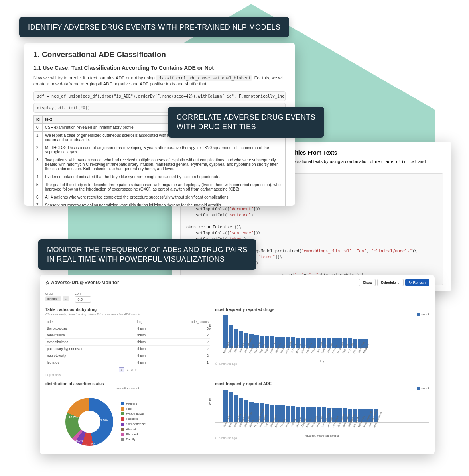 The height and width of the screenshot is (476, 469). Describe the element at coordinates (38, 119) in the screenshot. I see `col-id: id` at that location.